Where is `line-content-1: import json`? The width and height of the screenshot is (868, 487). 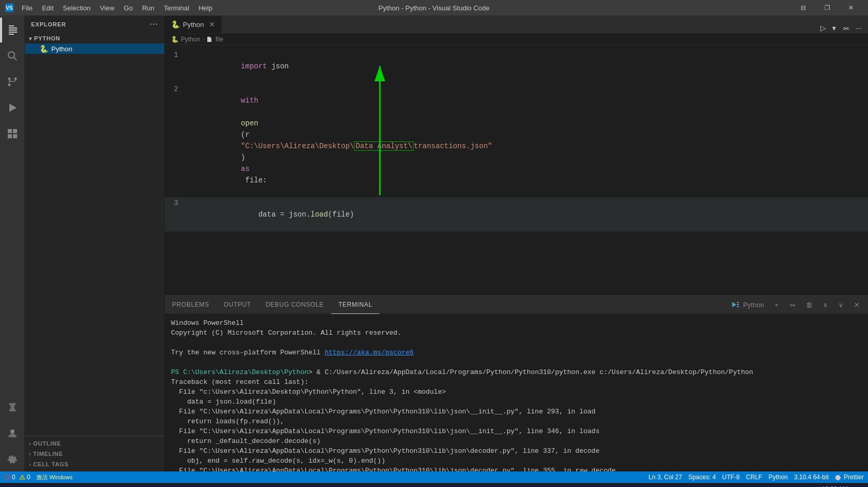
line-content-1: import json is located at coordinates (528, 66).